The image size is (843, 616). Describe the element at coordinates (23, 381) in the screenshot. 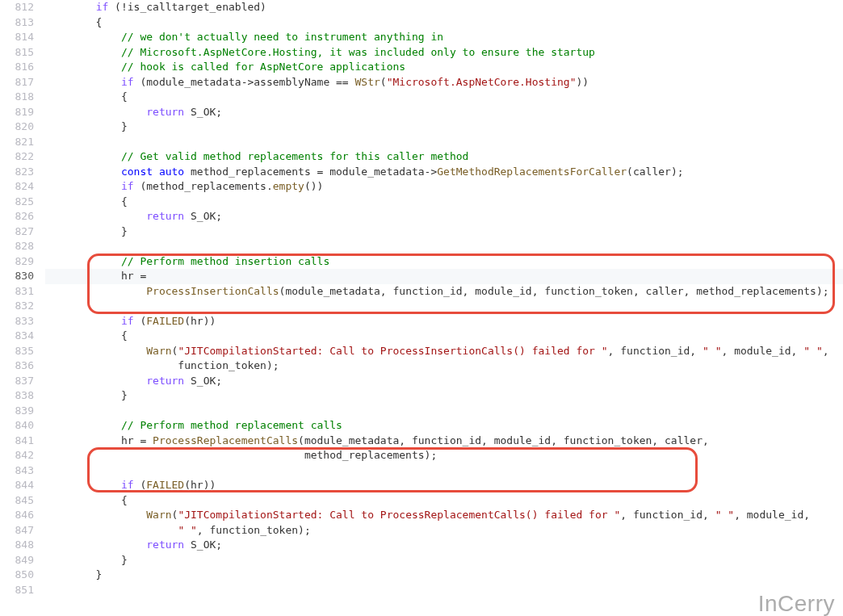

I see `line-number: 837` at that location.